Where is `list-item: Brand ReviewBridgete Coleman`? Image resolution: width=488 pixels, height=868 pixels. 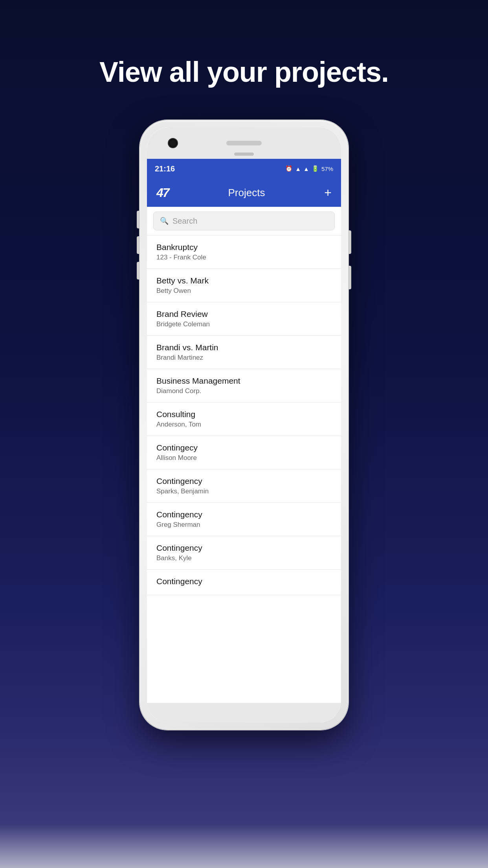 list-item: Brand ReviewBridgete Coleman is located at coordinates (244, 319).